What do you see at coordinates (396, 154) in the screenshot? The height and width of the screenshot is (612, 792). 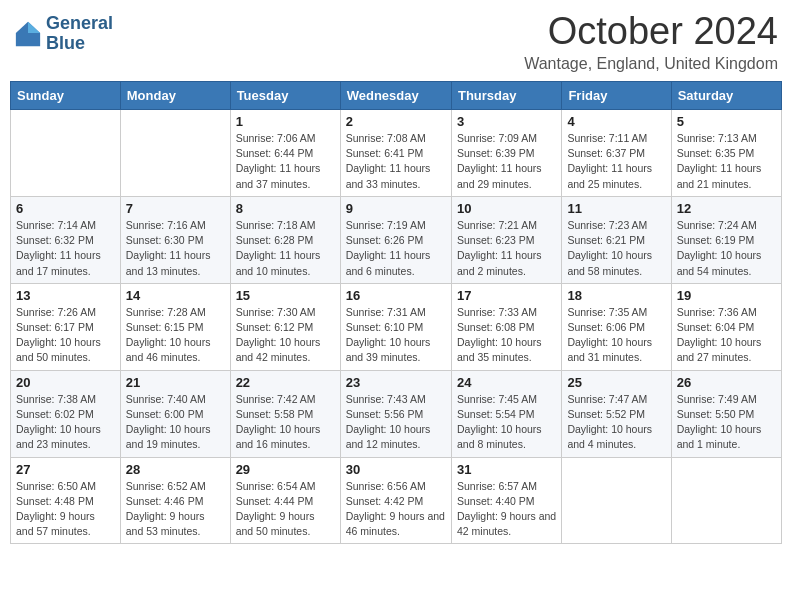 I see `calendar-cell: 2Sunrise: 7:08 AMSunset: 6:41 PMDaylight…` at bounding box center [396, 154].